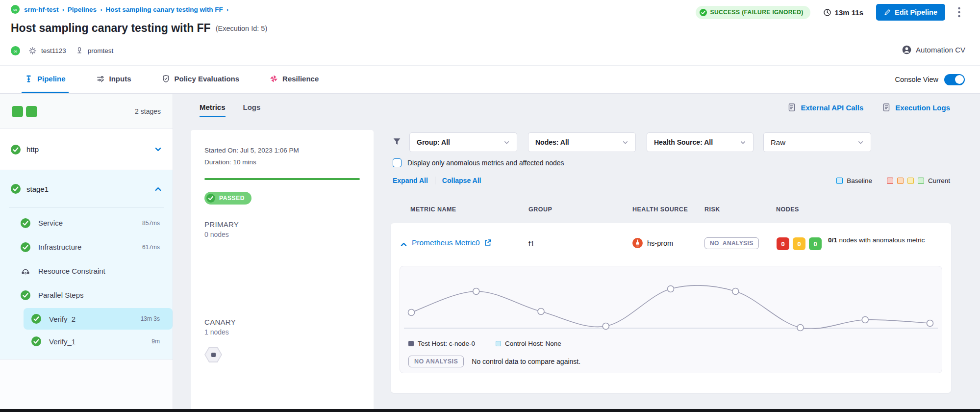 This screenshot has width=980, height=412. I want to click on step-label: Parallel Steps, so click(61, 295).